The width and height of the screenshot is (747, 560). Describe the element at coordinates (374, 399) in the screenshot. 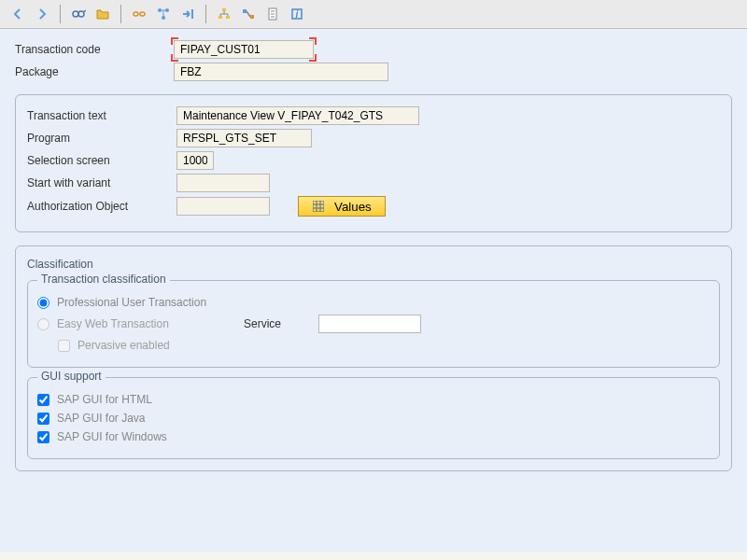

I see `gui-html-row: SAP GUI for HTML` at that location.